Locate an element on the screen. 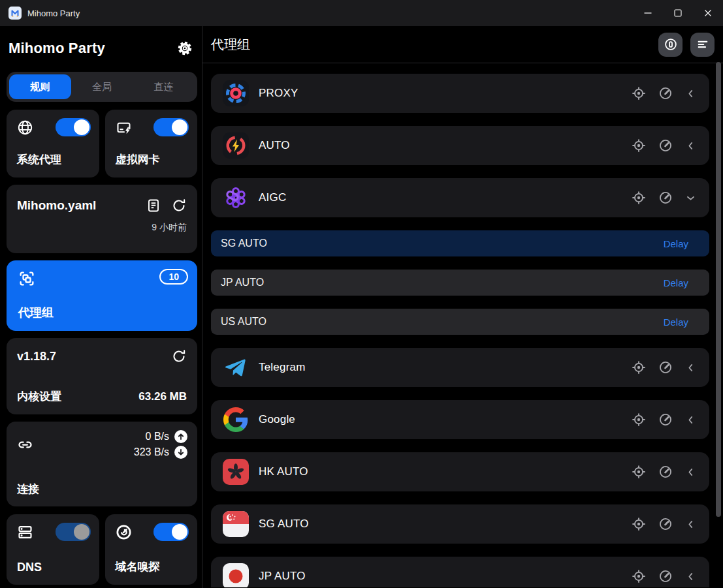  connections-card: 0 B/s 323 B/s 连接 is located at coordinates (102, 464).